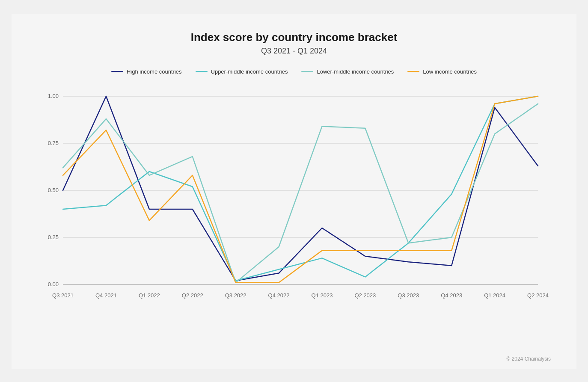 The image size is (588, 382). Describe the element at coordinates (149, 295) in the screenshot. I see `svg-text: Q1 2022` at that location.